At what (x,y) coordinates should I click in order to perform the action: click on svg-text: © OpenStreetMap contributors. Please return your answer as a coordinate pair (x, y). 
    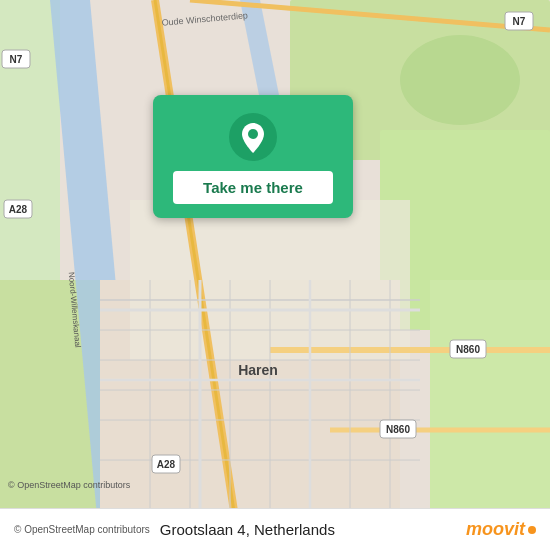
    Looking at the image, I should click on (70, 485).